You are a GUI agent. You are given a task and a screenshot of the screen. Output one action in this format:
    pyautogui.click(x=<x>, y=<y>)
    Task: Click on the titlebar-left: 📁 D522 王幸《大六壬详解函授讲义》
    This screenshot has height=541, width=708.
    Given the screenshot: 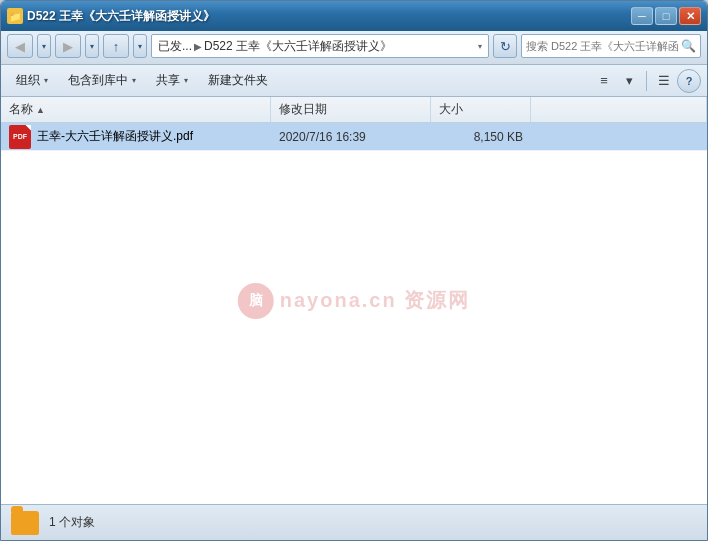 What is the action you would take?
    pyautogui.click(x=111, y=16)
    